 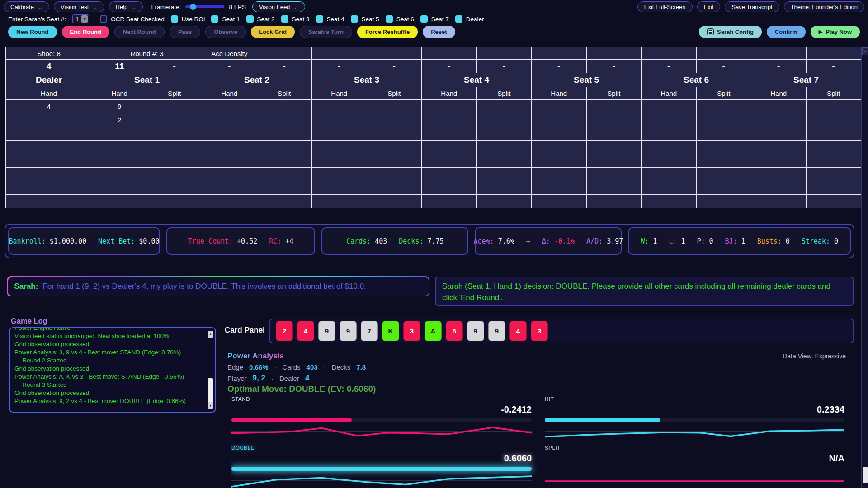 I want to click on vision-feed-select: Vision Feed ⌄, so click(x=278, y=7).